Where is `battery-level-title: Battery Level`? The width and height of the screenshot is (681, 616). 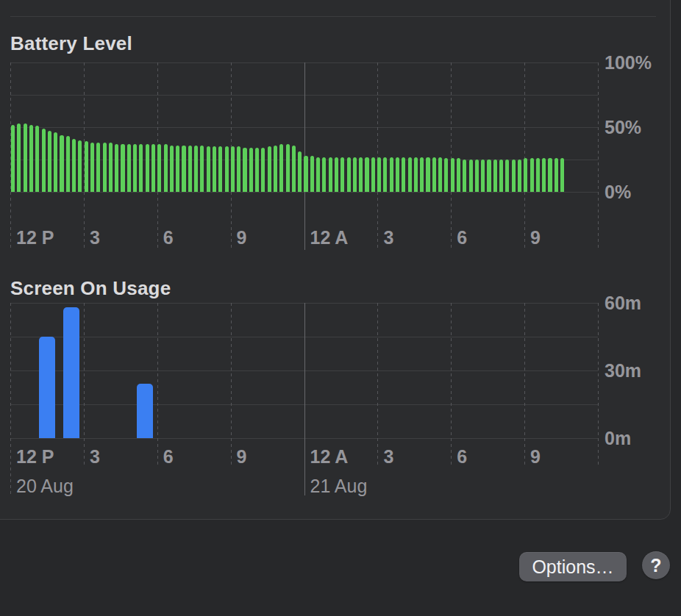
battery-level-title: Battery Level is located at coordinates (71, 44).